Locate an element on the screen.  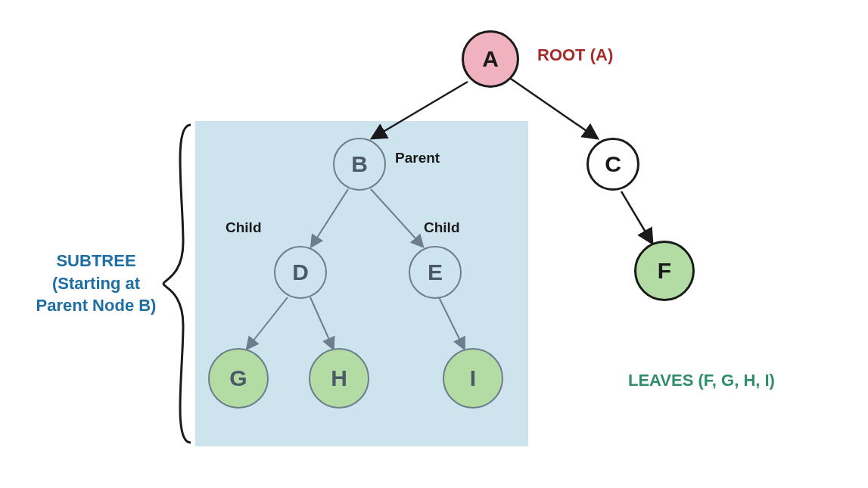
node-C: C is located at coordinates (613, 164).